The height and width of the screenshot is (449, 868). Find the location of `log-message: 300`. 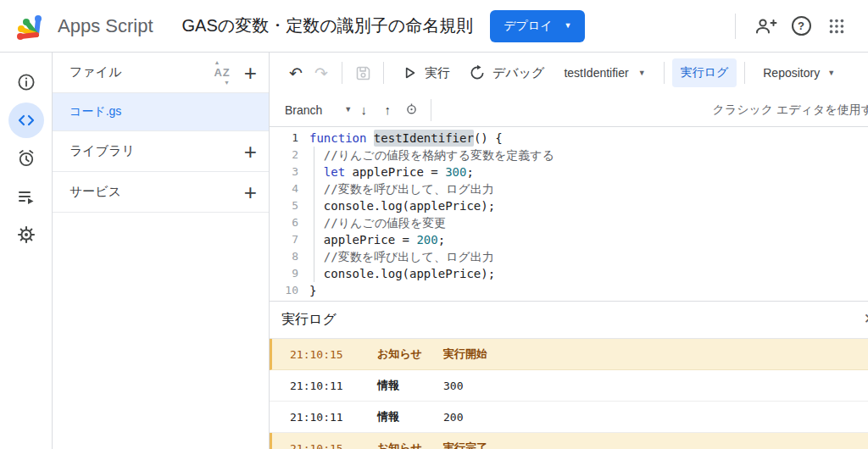

log-message: 300 is located at coordinates (453, 386).